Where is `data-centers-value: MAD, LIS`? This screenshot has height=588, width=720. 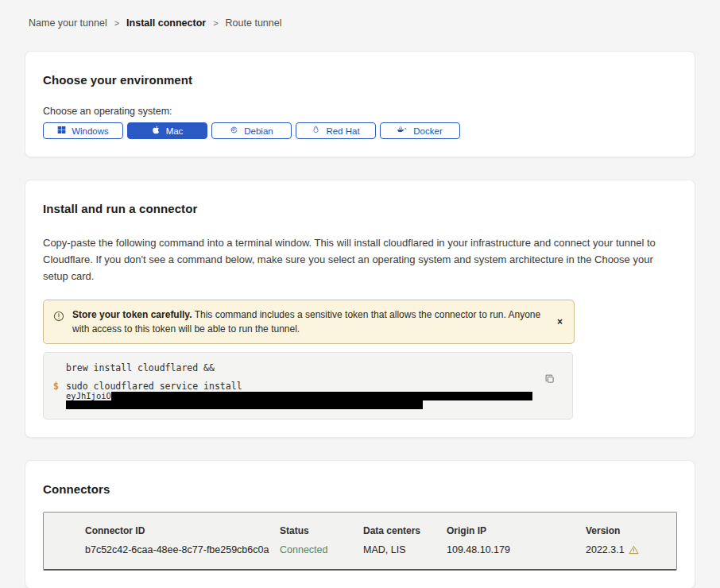
data-centers-value: MAD, LIS is located at coordinates (405, 550).